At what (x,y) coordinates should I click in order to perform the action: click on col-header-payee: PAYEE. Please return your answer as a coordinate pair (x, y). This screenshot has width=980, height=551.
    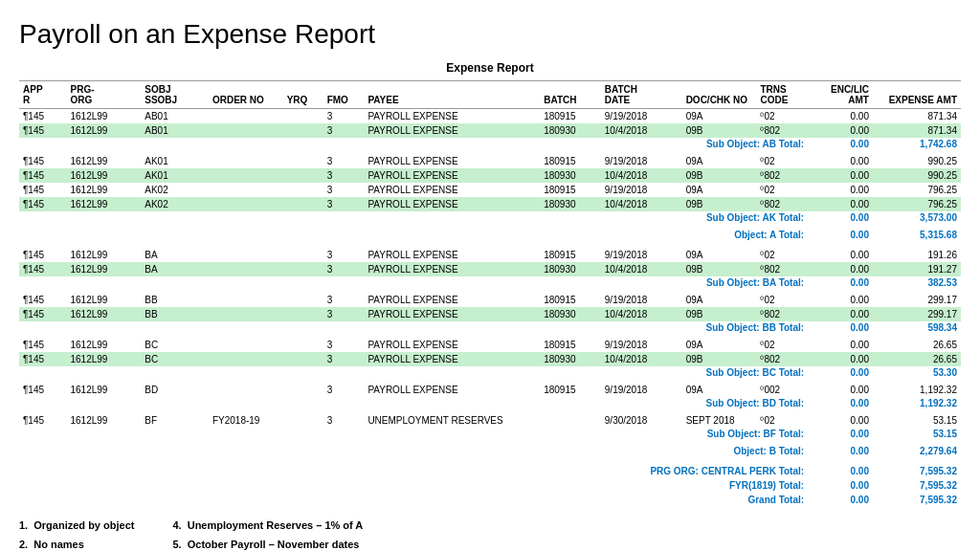
    Looking at the image, I should click on (452, 96).